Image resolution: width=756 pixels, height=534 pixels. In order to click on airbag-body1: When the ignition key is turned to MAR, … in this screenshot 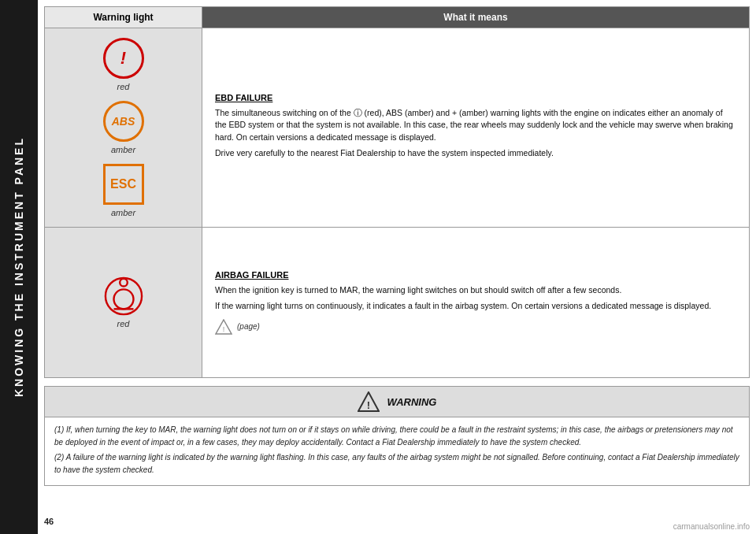, I will do `click(476, 291)`.